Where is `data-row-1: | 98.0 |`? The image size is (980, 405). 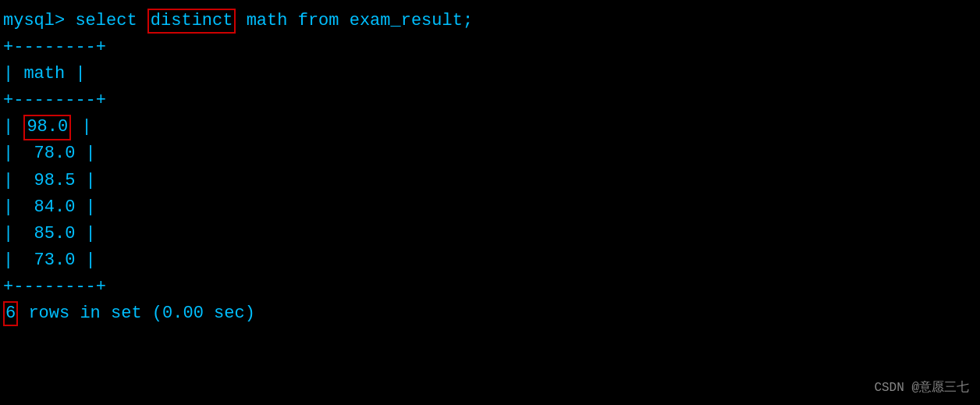
data-row-1: | 98.0 | is located at coordinates (490, 127).